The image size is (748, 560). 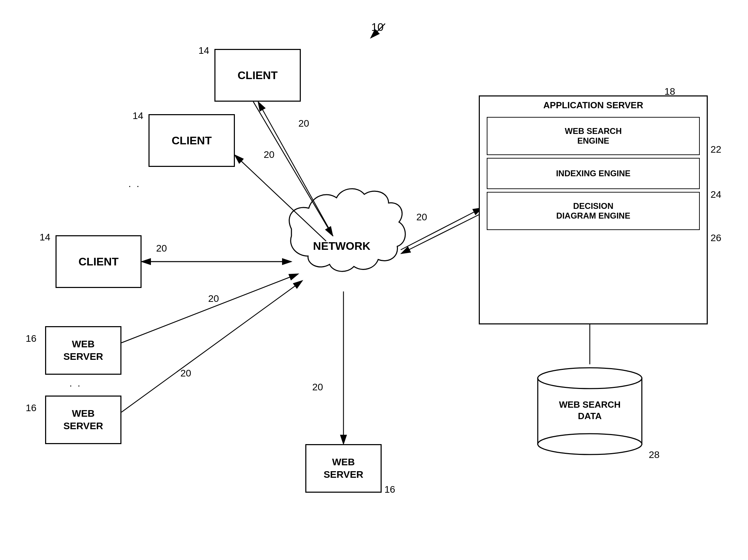 What do you see at coordinates (204, 51) in the screenshot?
I see `client1-id: 14` at bounding box center [204, 51].